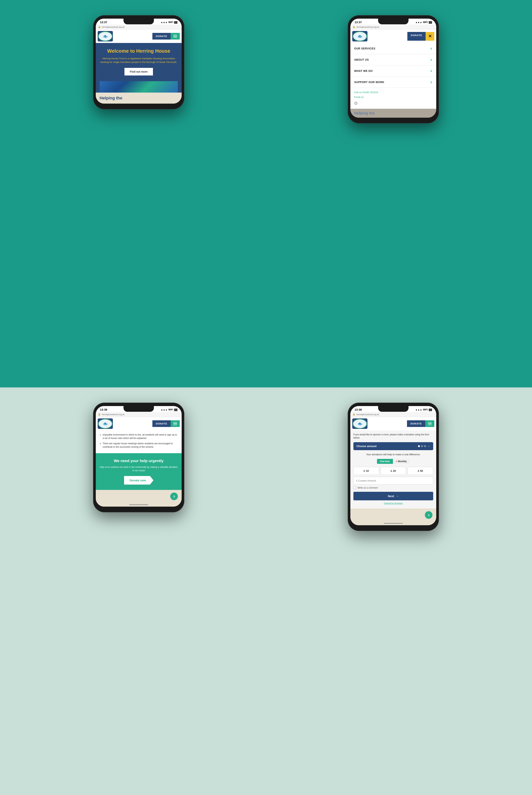 This screenshot has height=795, width=532. Describe the element at coordinates (363, 71) in the screenshot. I see `menu-item-what-we-do-label: WHAT WE DO` at that location.